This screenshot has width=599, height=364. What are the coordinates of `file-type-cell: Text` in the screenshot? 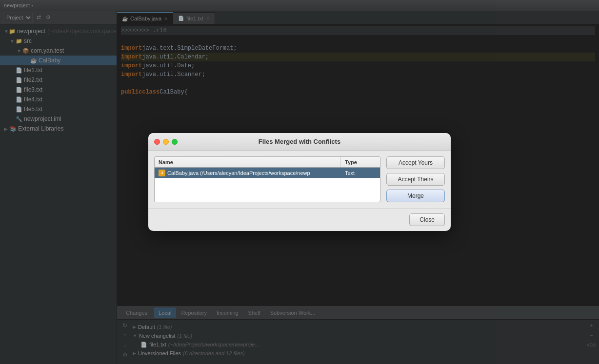 It's located at (360, 173).